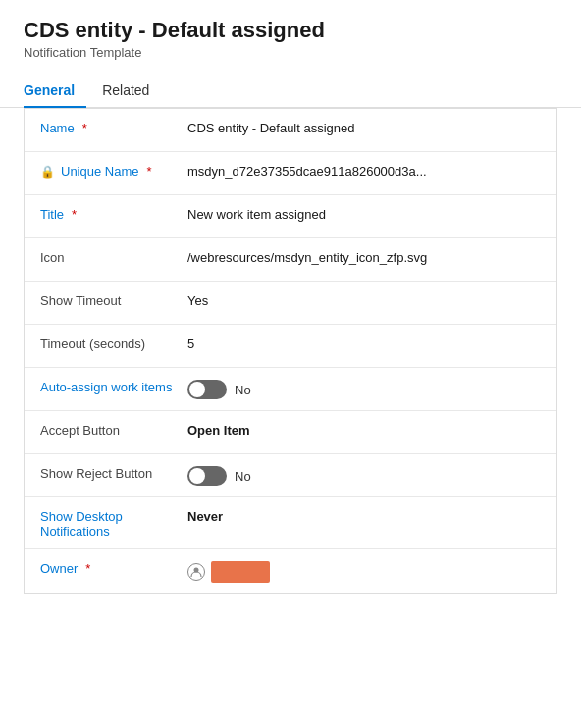 This screenshot has height=728, width=581. What do you see at coordinates (114, 473) in the screenshot?
I see `field-label-show-reject: Show Reject Button` at bounding box center [114, 473].